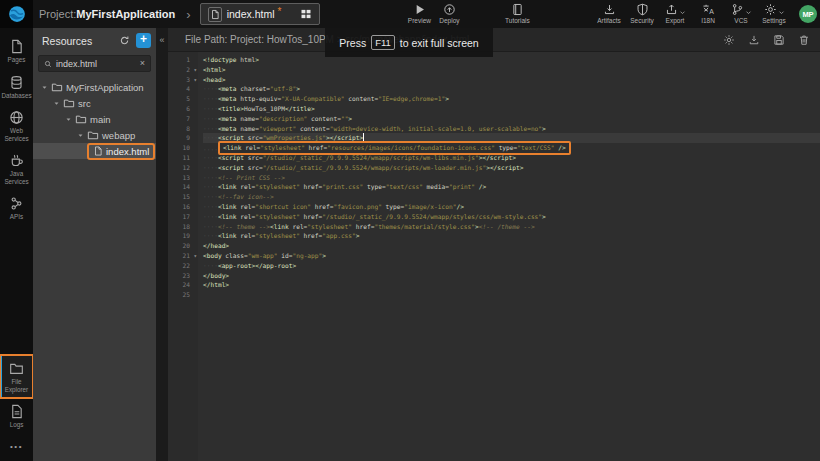 The height and width of the screenshot is (461, 820). Describe the element at coordinates (766, 40) in the screenshot. I see `filebar-actions` at that location.